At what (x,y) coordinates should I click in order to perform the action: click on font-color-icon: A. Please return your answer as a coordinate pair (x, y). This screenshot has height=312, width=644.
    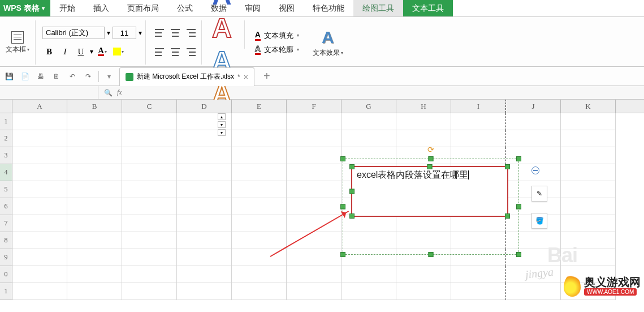
    Looking at the image, I should click on (101, 52).